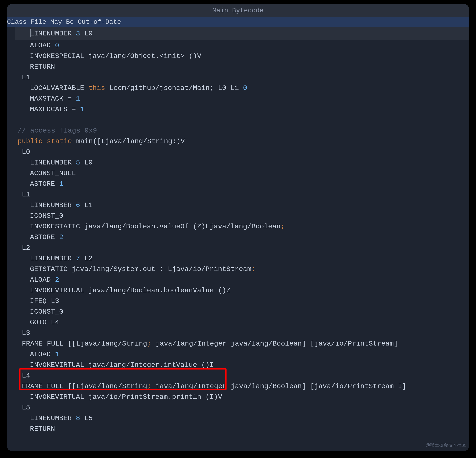 This screenshot has height=458, width=476. I want to click on code-keyword: this, so click(97, 88).